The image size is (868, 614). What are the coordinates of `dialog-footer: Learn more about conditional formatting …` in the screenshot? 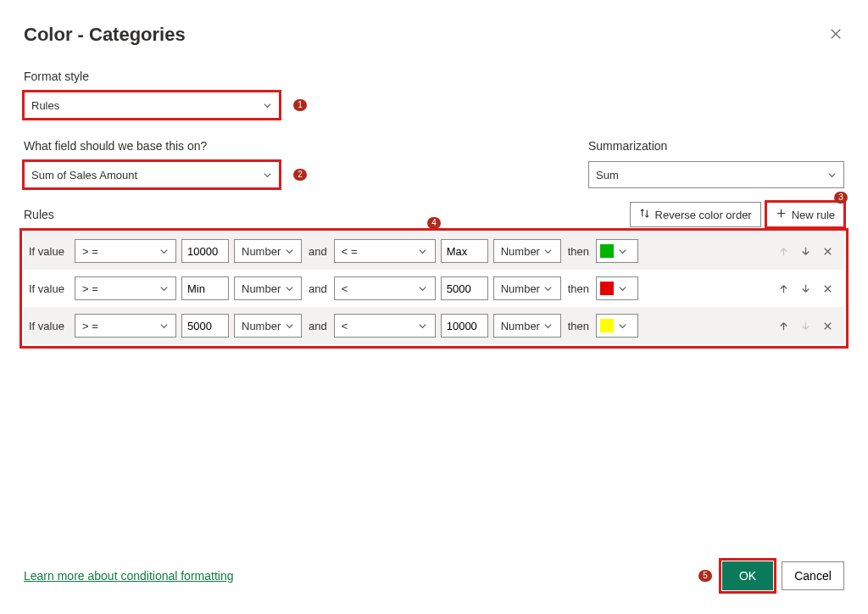 It's located at (434, 576).